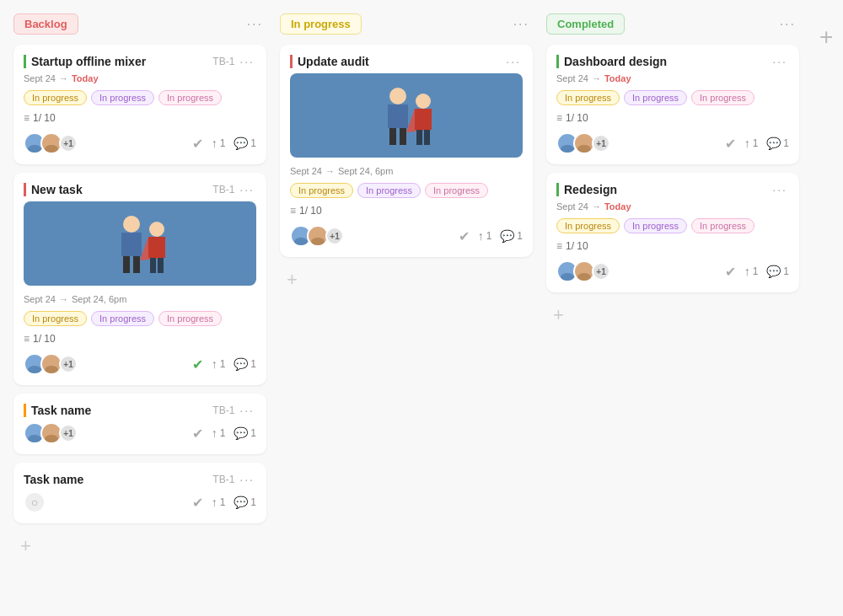 This screenshot has width=843, height=616. What do you see at coordinates (40, 299) in the screenshot?
I see `card-date-start: Sept 24` at bounding box center [40, 299].